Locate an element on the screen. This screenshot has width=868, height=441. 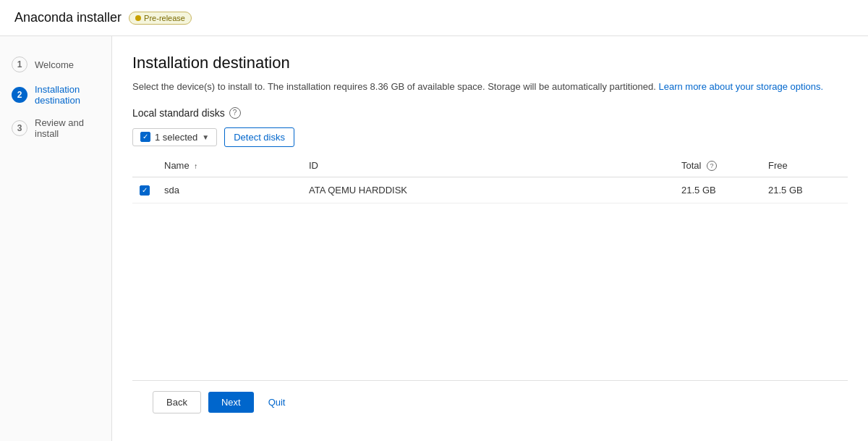
disk-toolbar: ✓ 1 selected ▼ Detect disks is located at coordinates (490, 138).